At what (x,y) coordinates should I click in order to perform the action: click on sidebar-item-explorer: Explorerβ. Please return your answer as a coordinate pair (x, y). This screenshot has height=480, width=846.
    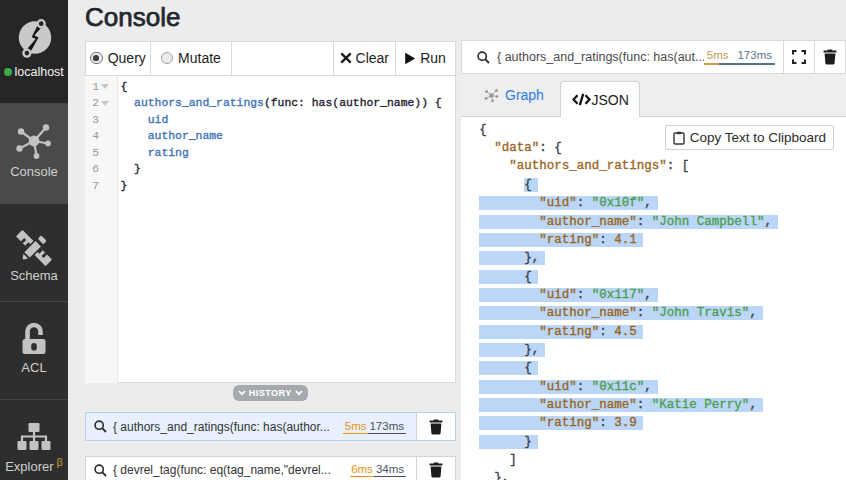
    Looking at the image, I should click on (34, 440).